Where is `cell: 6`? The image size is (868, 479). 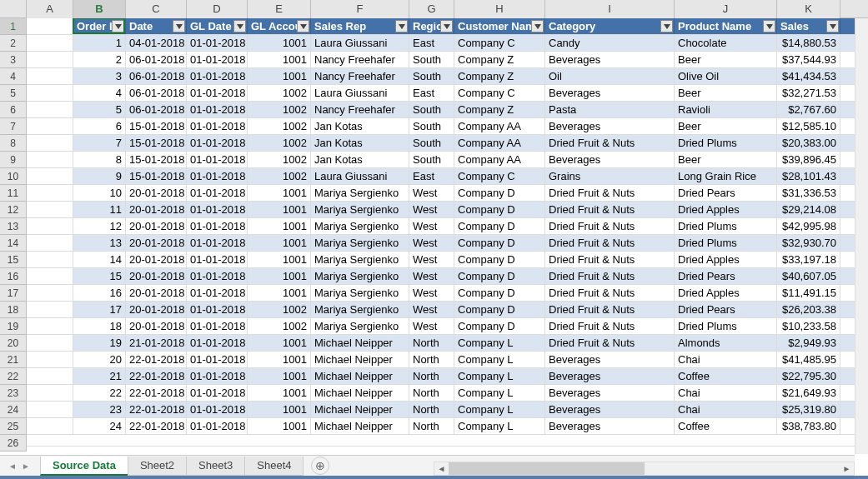 cell: 6 is located at coordinates (100, 127).